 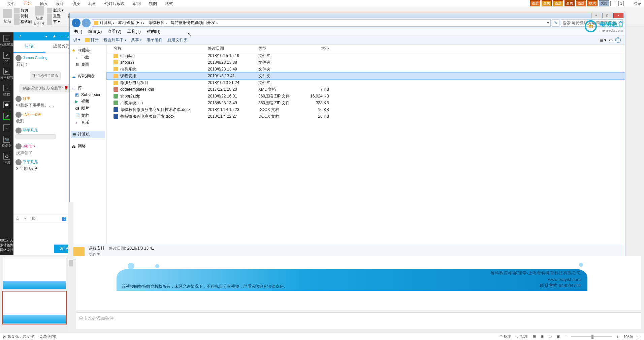 I want to click on file-row: 每特教育微服务电商项目技术名单.docx2018/11/14 15:23DOCX…, so click(x=366, y=110).